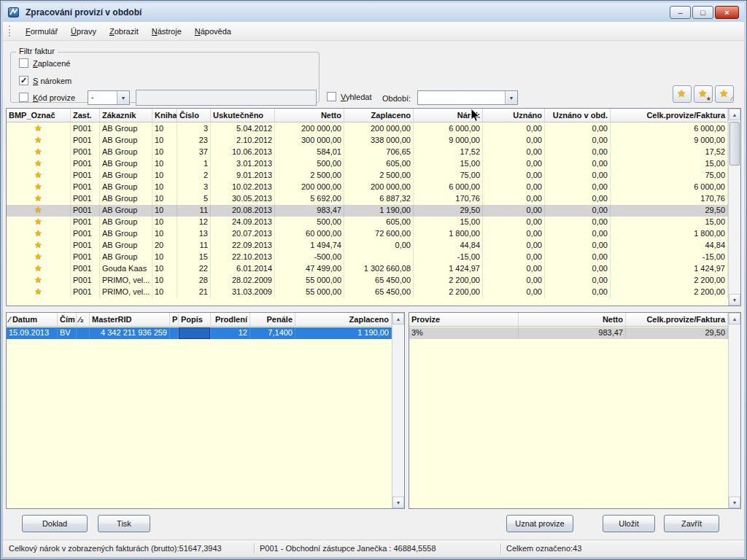 The image size is (747, 560). Describe the element at coordinates (379, 115) in the screenshot. I see `invoice-column-header: Zaplaceno` at that location.